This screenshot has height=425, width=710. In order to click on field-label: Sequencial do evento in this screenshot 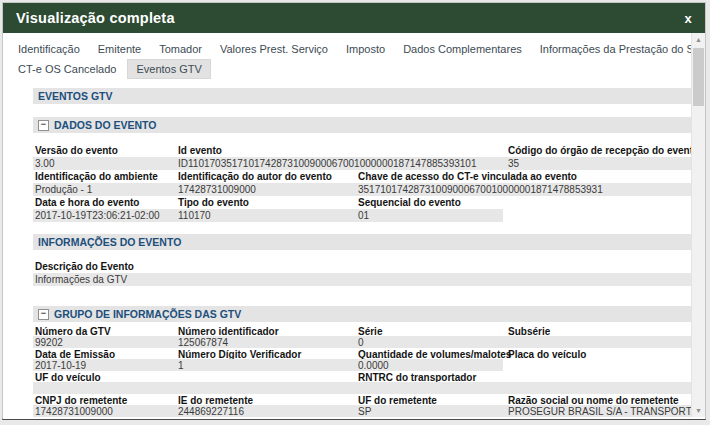, I will do `click(410, 202)`.